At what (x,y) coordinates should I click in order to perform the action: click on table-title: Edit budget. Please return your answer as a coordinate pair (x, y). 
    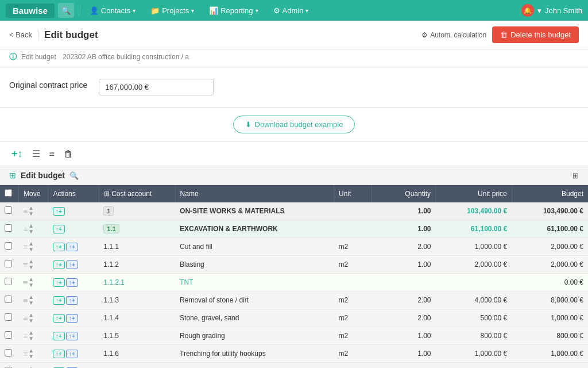
    Looking at the image, I should click on (42, 175).